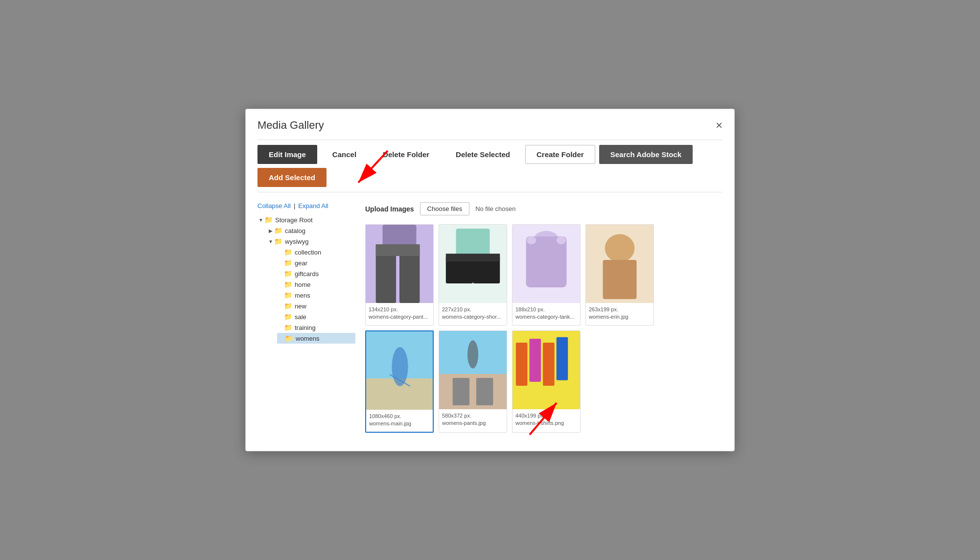  Describe the element at coordinates (313, 206) in the screenshot. I see `expand-all-link: Expand All` at that location.